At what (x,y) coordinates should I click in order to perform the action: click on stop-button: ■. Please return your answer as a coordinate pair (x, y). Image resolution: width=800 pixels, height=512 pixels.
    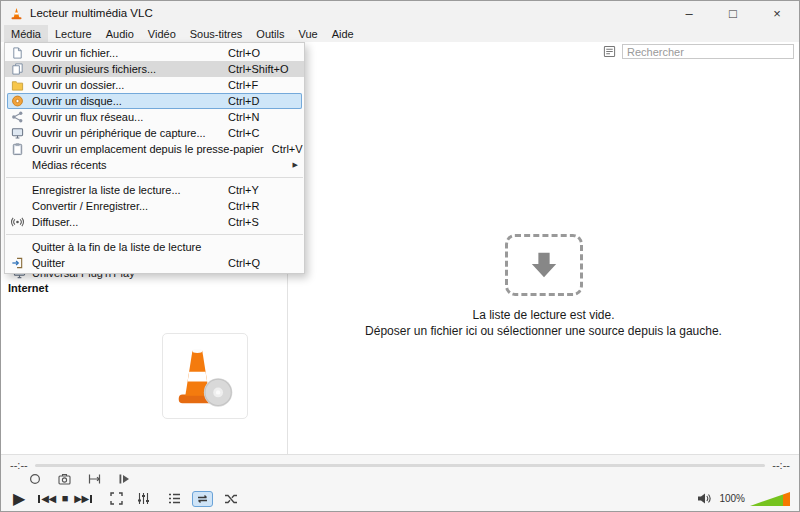
    Looking at the image, I should click on (66, 498).